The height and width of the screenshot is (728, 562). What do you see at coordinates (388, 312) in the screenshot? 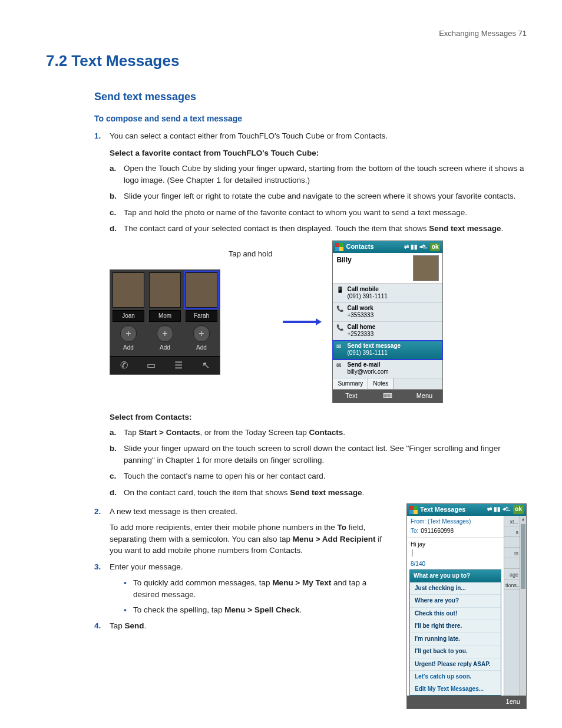
I see `contact-action-row: 📞Call work+3553333` at bounding box center [388, 312].